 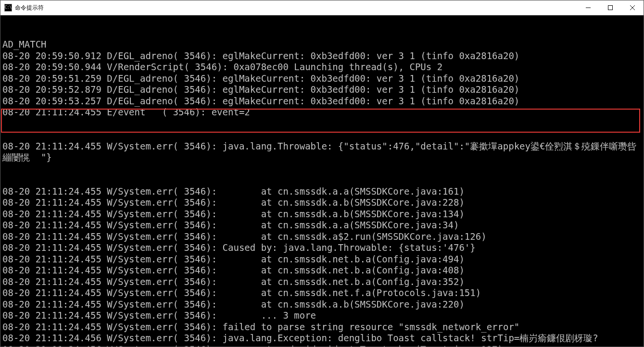 I want to click on log-line: 08-20 20:59:51.259 D/EGL_adreno( 3546): …, so click(x=322, y=79).